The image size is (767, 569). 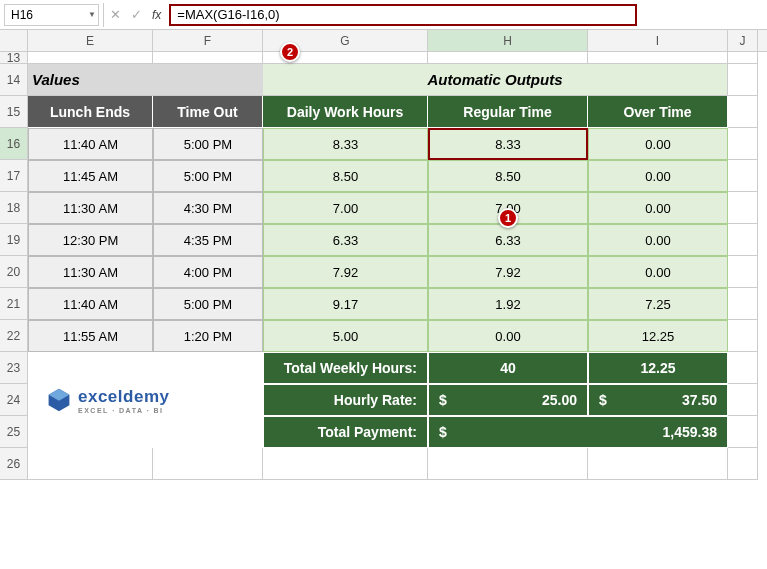 I want to click on cell-regular: 8.50, so click(x=508, y=176).